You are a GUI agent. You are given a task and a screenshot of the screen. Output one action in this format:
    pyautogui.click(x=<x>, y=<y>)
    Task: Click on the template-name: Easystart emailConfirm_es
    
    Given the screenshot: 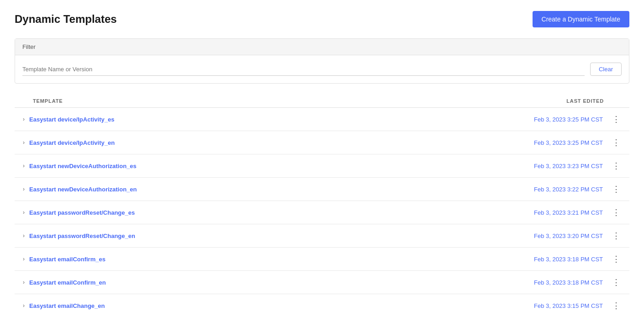 What is the action you would take?
    pyautogui.click(x=68, y=259)
    